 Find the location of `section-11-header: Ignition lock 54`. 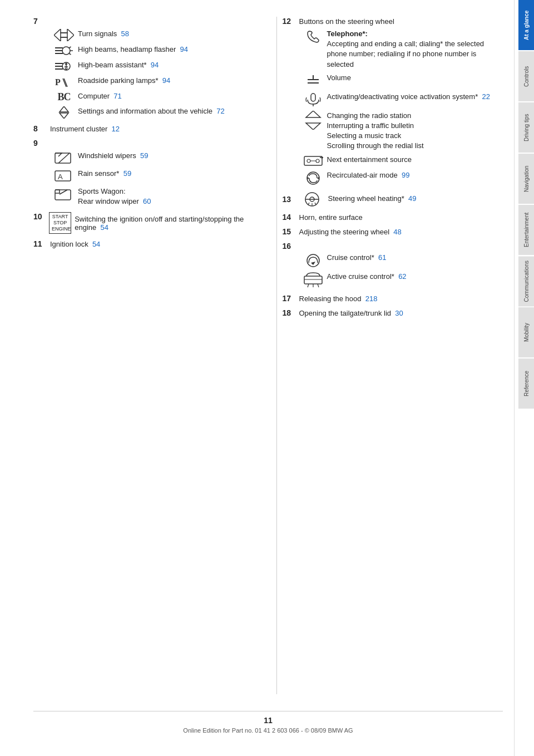

section-11-header: Ignition lock 54 is located at coordinates (75, 244).